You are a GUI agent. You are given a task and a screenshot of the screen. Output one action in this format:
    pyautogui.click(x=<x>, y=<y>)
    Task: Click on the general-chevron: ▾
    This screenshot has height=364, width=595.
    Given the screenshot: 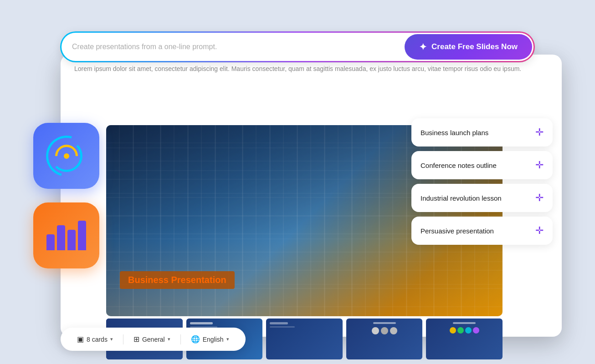 What is the action you would take?
    pyautogui.click(x=169, y=339)
    